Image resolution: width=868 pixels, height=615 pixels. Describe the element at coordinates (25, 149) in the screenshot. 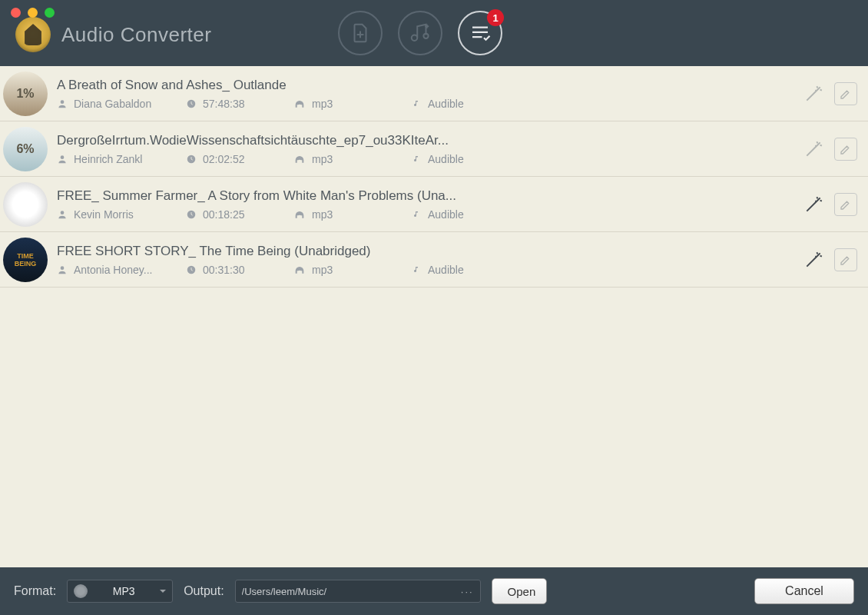

I see `track-artwork: 6%` at that location.